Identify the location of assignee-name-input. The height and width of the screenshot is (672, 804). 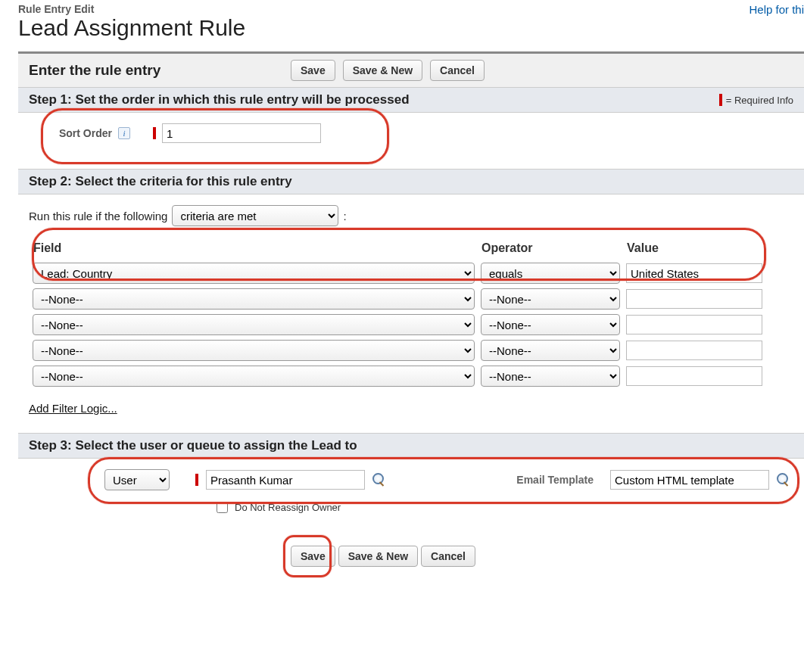
(285, 480).